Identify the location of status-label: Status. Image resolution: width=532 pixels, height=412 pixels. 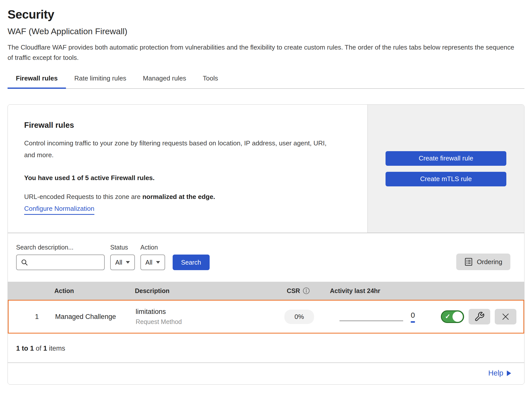
(123, 248).